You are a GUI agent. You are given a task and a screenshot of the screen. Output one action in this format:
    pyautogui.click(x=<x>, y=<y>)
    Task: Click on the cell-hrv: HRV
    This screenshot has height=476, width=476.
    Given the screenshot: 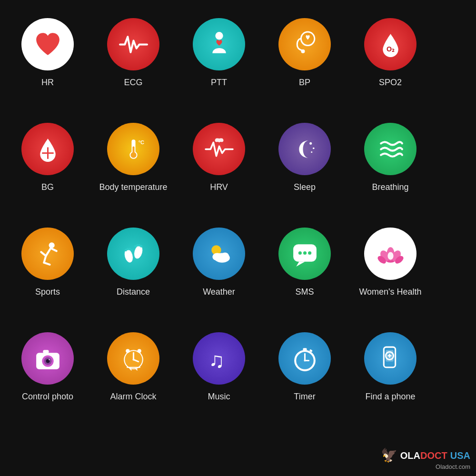 What is the action you would take?
    pyautogui.click(x=219, y=167)
    